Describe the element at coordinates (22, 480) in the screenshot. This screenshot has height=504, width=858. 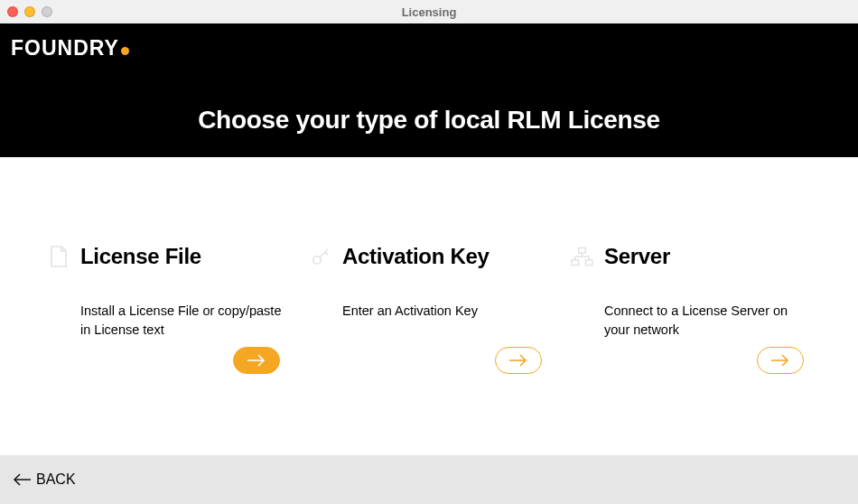
I see `arrow-left-icon` at that location.